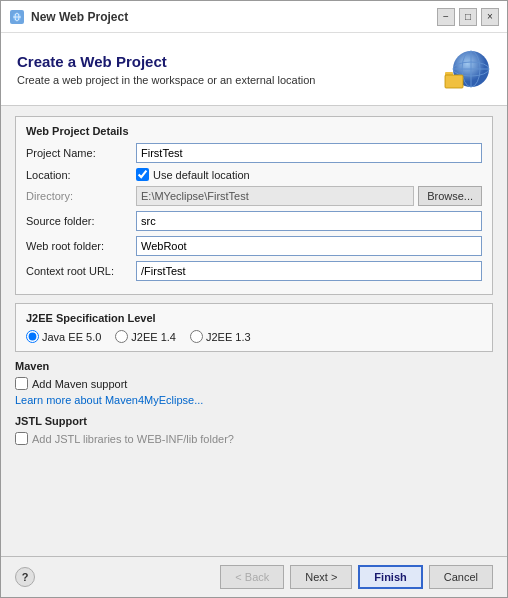 This screenshot has height=598, width=508. I want to click on project-name-label: Project Name:, so click(81, 153).